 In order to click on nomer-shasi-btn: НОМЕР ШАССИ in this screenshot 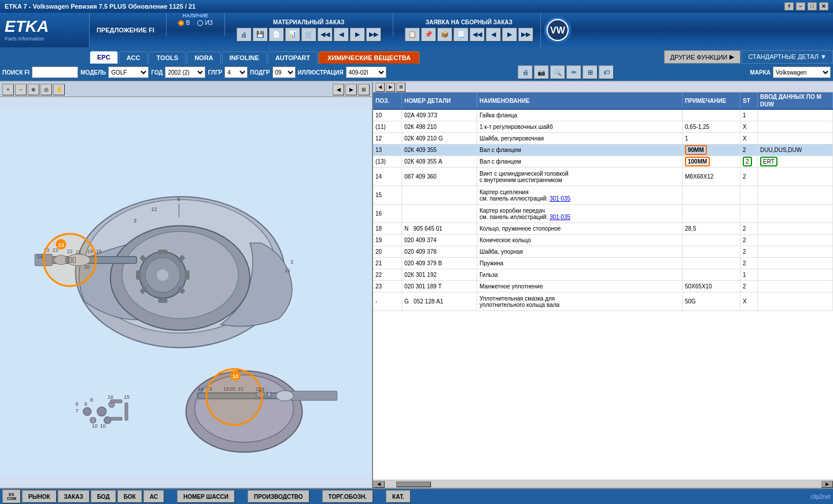, I will do `click(206, 496)`.